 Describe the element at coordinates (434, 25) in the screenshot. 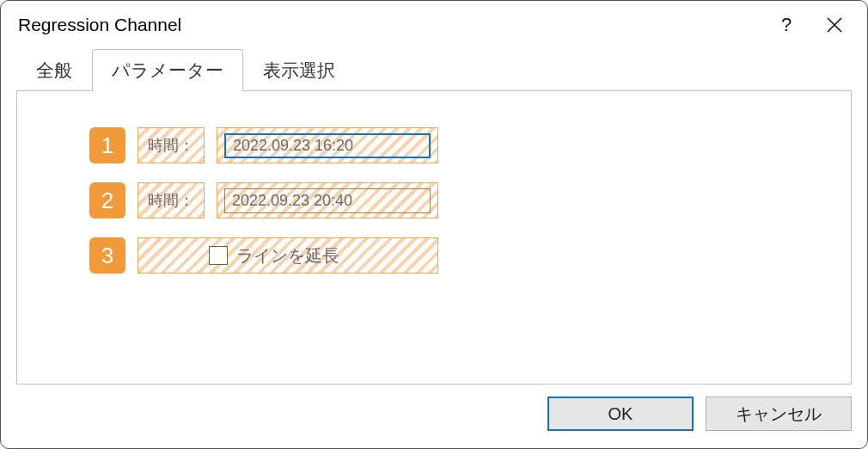

I see `title-bar: Regression Channel ?` at that location.